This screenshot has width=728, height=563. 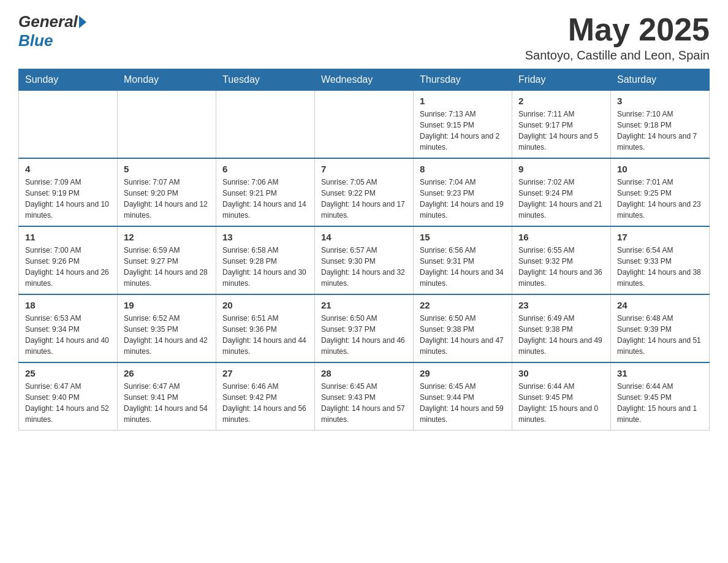 I want to click on week-row-5: 25Sunrise: 6:47 AMSunset: 9:40 PMDayligh…, so click(x=364, y=396).